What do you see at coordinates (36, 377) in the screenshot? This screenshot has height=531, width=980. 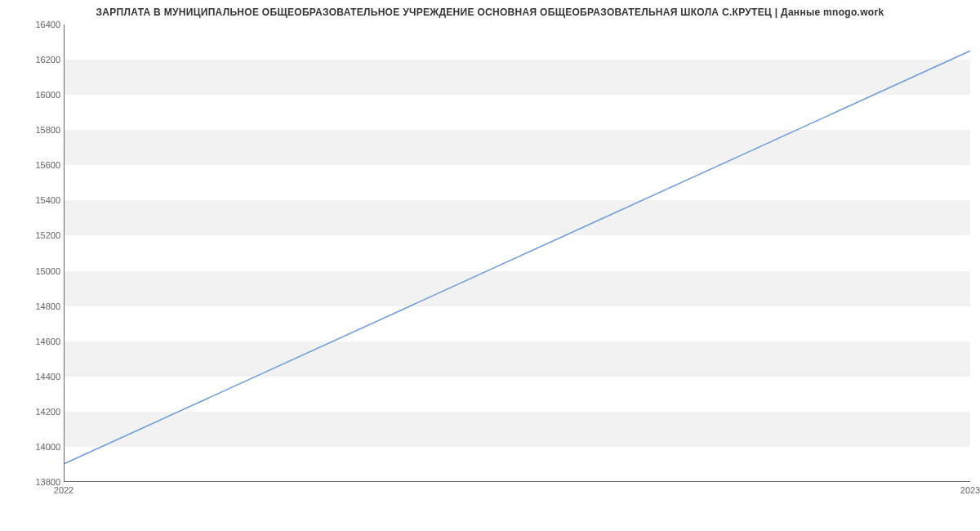 I see `y-tick-label: 14400` at bounding box center [36, 377].